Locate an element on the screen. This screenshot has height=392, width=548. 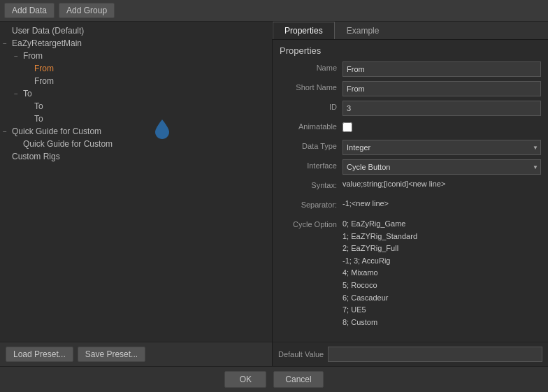
tree-item-to-1: To is located at coordinates (136, 106).